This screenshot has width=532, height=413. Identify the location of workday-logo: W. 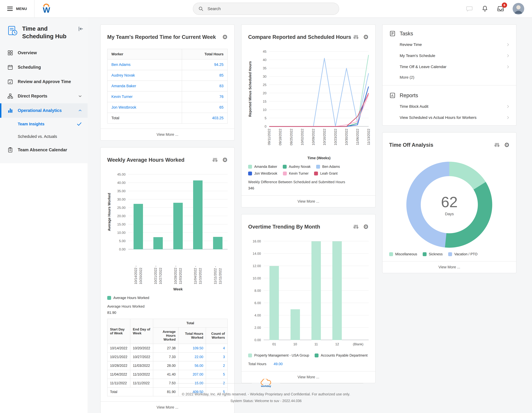
(46, 9).